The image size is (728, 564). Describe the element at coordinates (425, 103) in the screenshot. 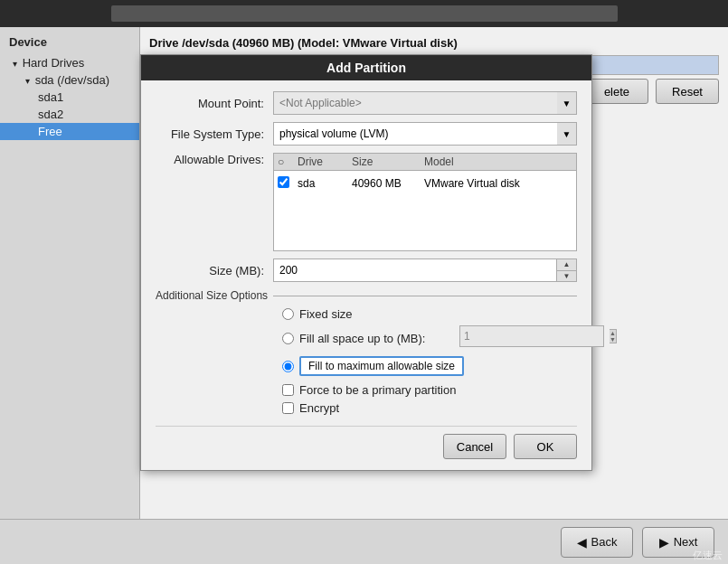

I see `mount-point-input` at that location.